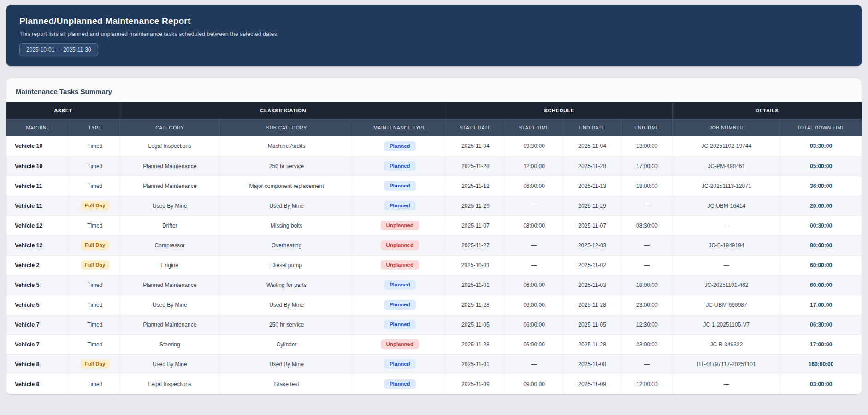  I want to click on cell-end-date: 2025-11-04, so click(592, 146).